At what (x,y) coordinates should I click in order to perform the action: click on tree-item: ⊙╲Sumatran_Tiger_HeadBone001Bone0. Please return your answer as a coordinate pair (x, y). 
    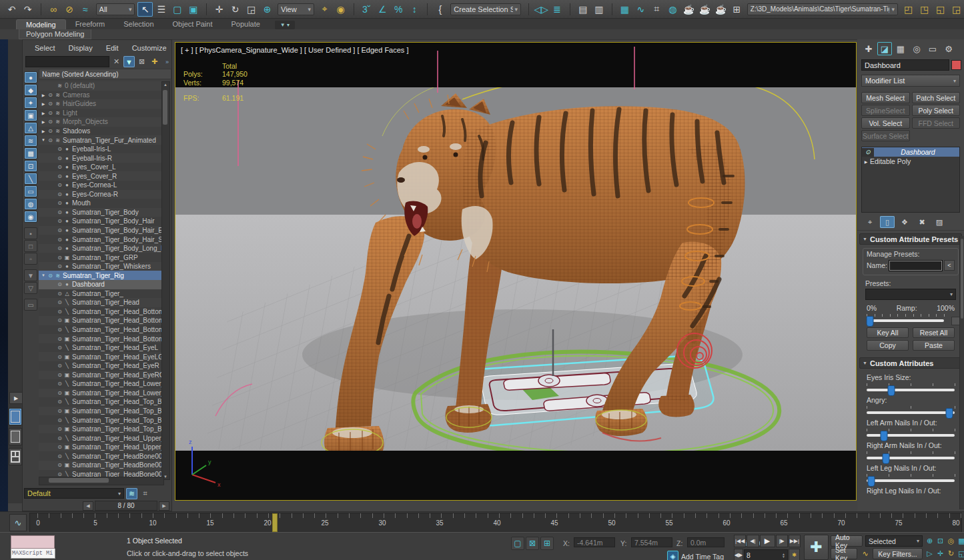
    Looking at the image, I should click on (101, 456).